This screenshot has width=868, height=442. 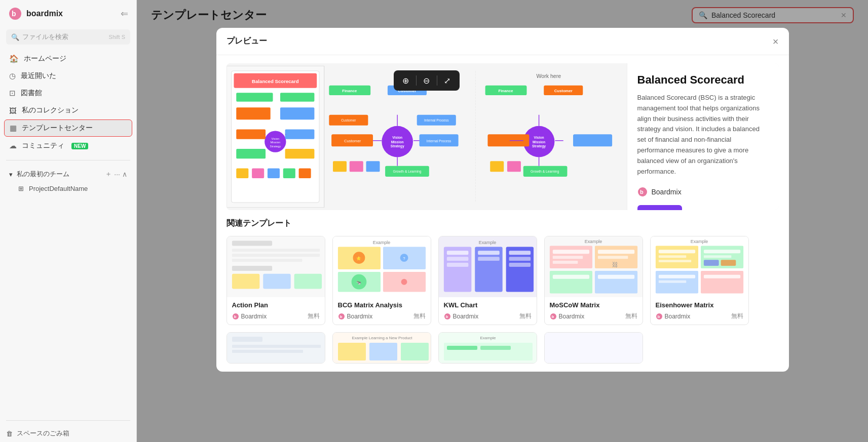 What do you see at coordinates (525, 316) in the screenshot?
I see `price-kwl: 無料` at bounding box center [525, 316].